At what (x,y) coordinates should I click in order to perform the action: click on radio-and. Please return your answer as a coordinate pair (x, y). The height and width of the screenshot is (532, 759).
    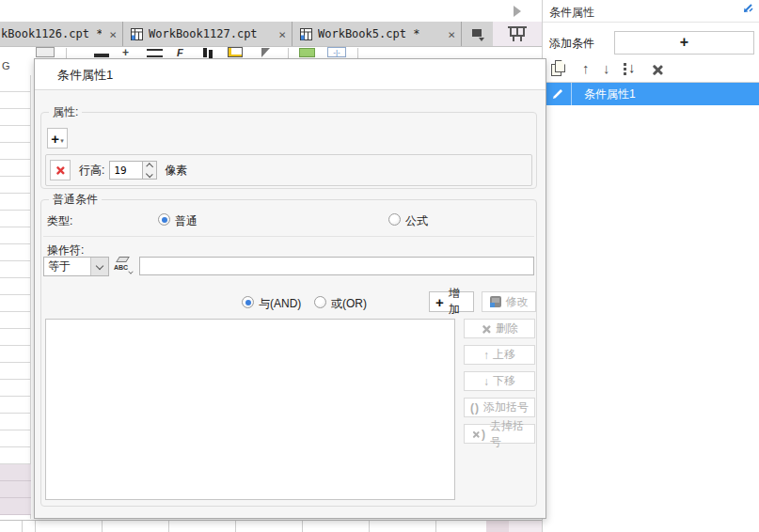
    Looking at the image, I should click on (248, 303).